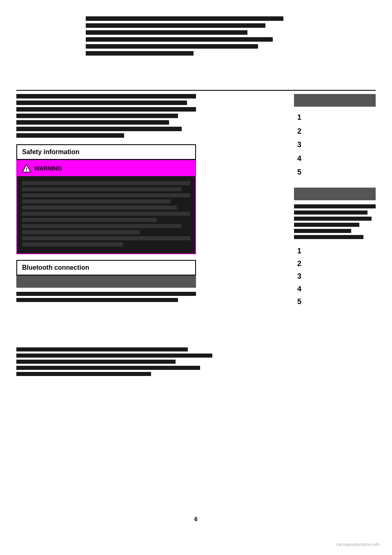 The image size is (392, 555). What do you see at coordinates (335, 276) in the screenshot?
I see `sidebar-bottom-numbers: 1 2 3 4 5` at bounding box center [335, 276].